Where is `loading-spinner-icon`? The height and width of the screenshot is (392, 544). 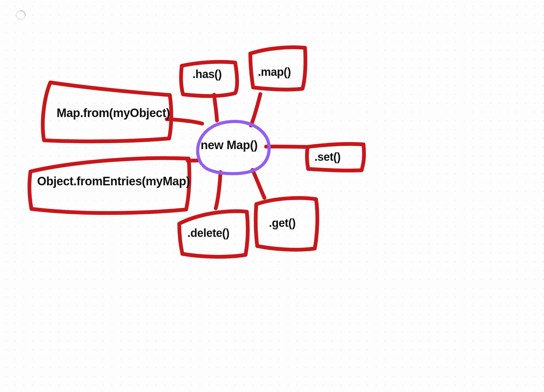 loading-spinner-icon is located at coordinates (21, 15).